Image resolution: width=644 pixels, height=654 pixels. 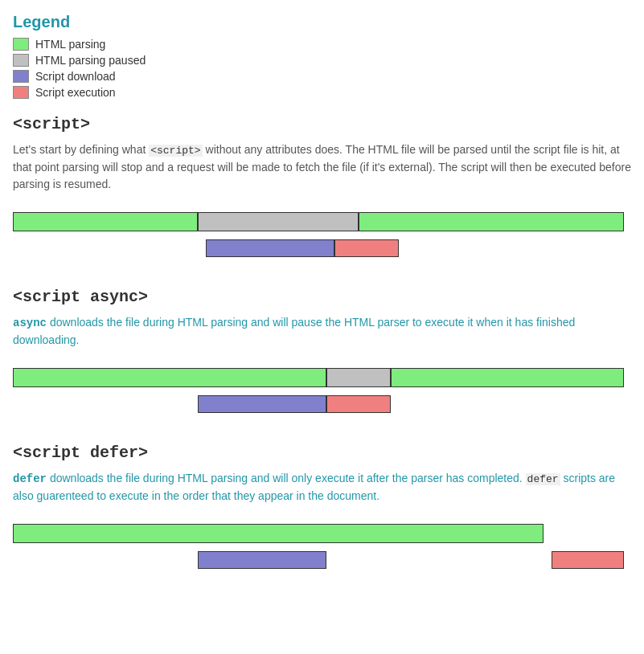 What do you see at coordinates (288, 478) in the screenshot?
I see `desc-defer-text-1: downloads the file during HTML parsing a…` at bounding box center [288, 478].